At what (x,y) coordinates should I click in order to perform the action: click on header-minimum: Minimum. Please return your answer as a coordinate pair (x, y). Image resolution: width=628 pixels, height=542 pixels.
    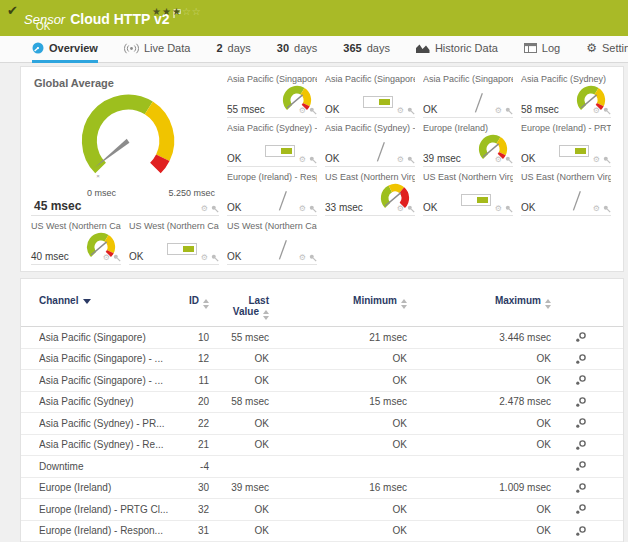
    Looking at the image, I should click on (341, 302).